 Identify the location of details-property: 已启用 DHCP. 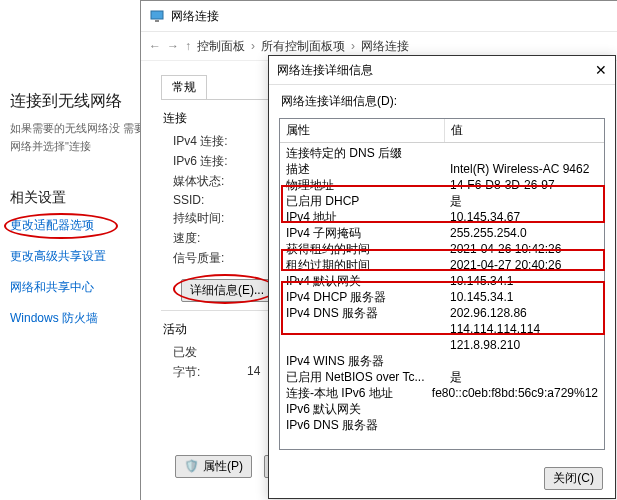
(362, 201).